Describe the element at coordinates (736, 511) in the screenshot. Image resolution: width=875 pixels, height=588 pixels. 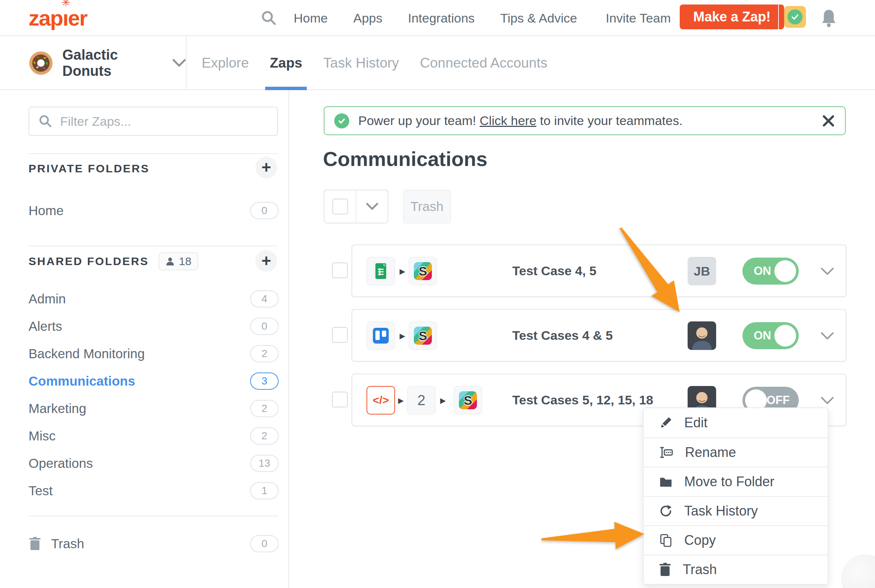
I see `menu-item-task-history: Task History` at that location.